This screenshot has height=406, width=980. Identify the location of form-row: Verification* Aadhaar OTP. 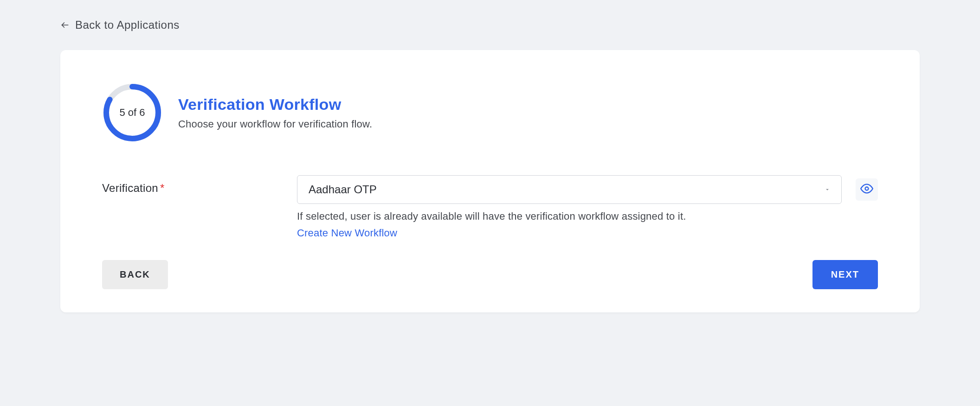
(490, 207).